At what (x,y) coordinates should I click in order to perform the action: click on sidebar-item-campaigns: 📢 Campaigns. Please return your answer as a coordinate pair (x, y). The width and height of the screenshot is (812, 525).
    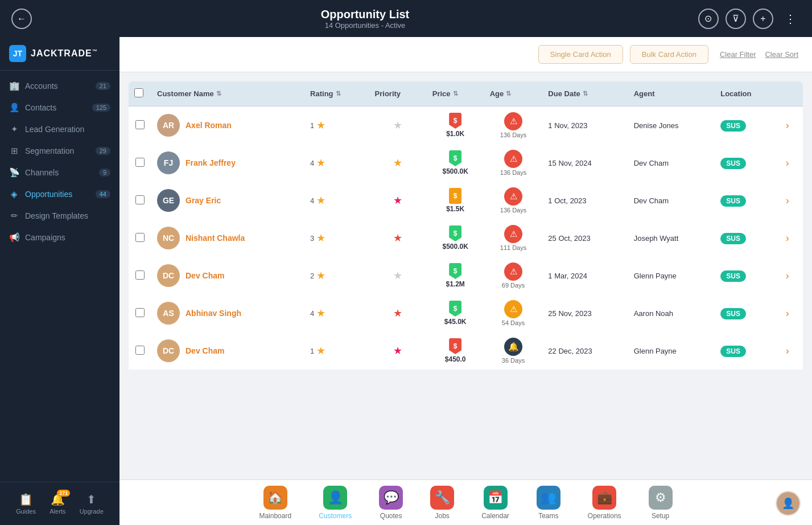
    Looking at the image, I should click on (60, 237).